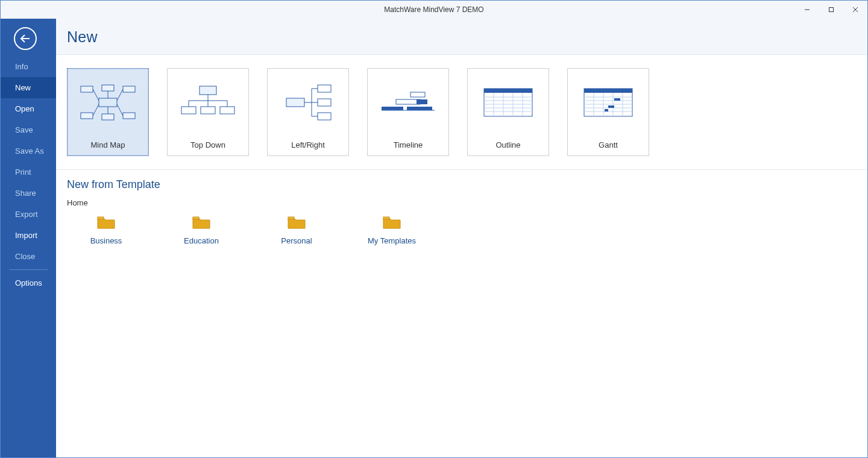 The height and width of the screenshot is (458, 868). I want to click on tile-label: Left/Right, so click(308, 146).